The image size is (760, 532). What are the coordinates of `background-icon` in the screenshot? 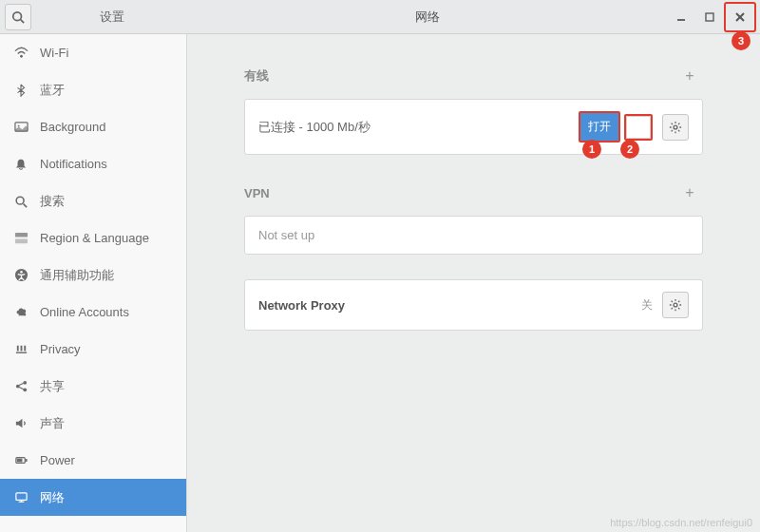 It's located at (21, 127).